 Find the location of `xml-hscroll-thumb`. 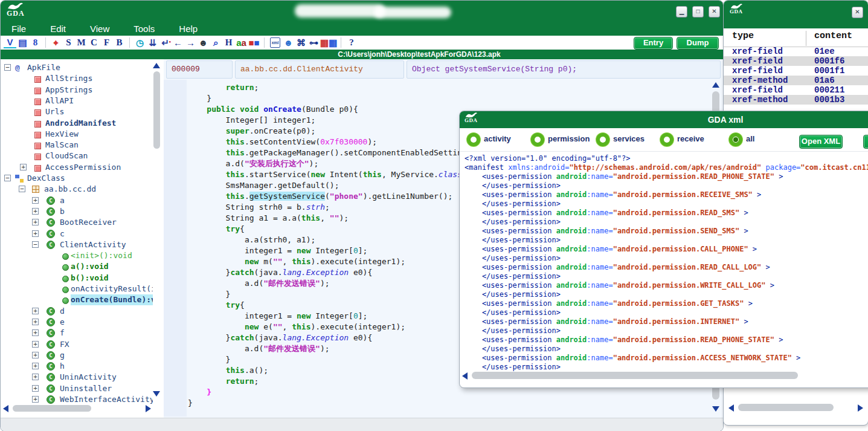

xml-hscroll-thumb is located at coordinates (635, 375).